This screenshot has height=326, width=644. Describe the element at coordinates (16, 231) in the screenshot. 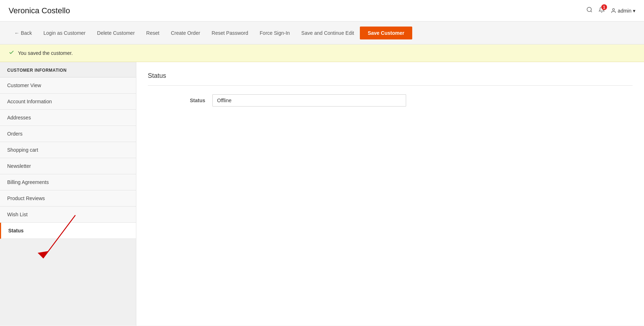

I see `sidebar-item-label: Status` at that location.